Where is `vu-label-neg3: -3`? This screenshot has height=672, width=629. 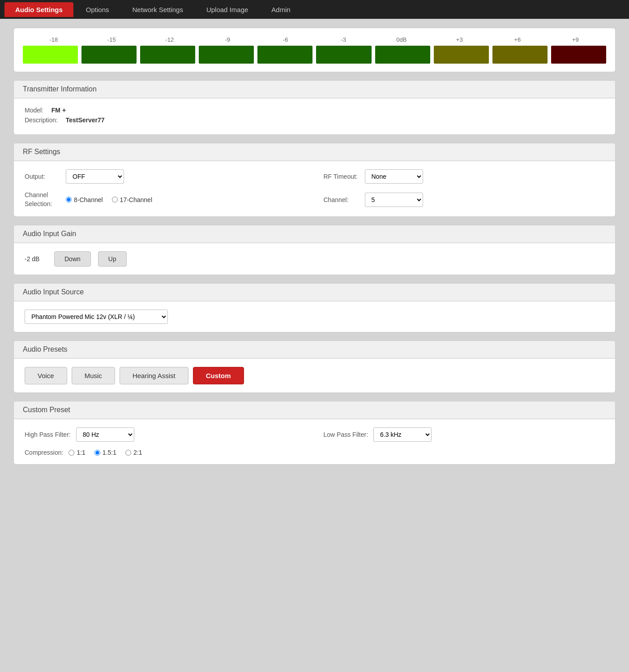
vu-label-neg3: -3 is located at coordinates (344, 39).